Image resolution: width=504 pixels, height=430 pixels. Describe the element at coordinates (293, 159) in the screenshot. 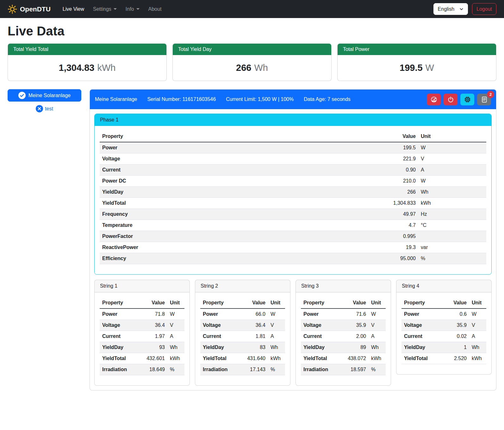

I see `table-row: Voltage221.9V` at that location.